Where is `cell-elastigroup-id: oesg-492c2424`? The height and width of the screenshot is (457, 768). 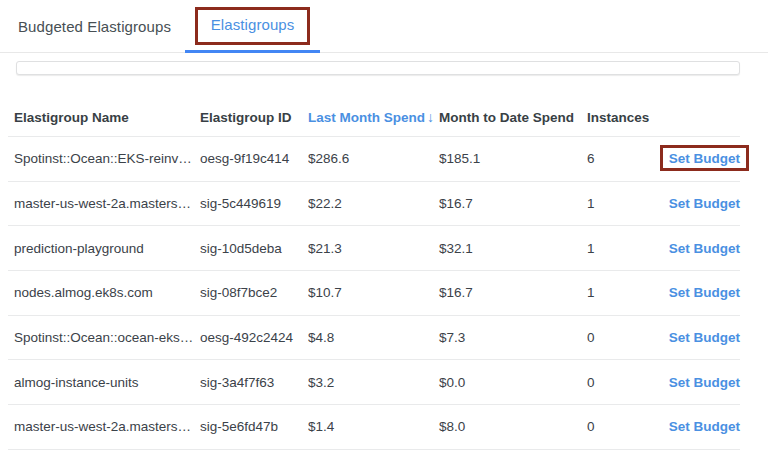 cell-elastigroup-id: oesg-492c2424 is located at coordinates (254, 338).